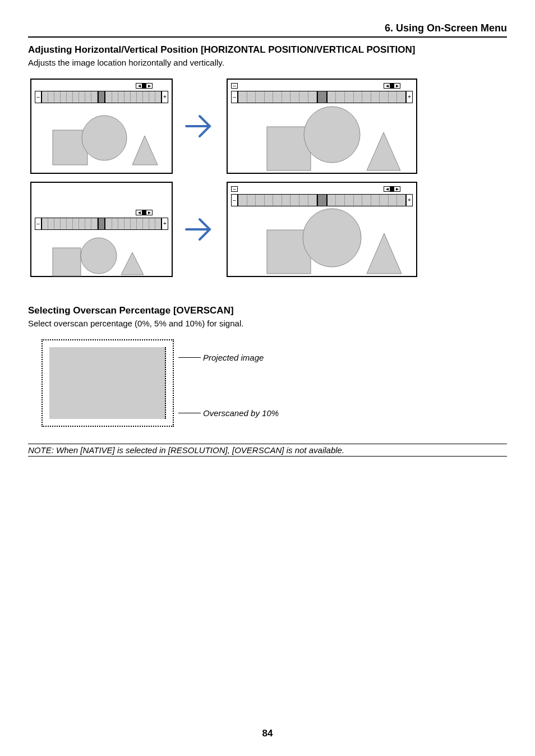  I want to click on overscan-label-projected: Projected image, so click(233, 358).